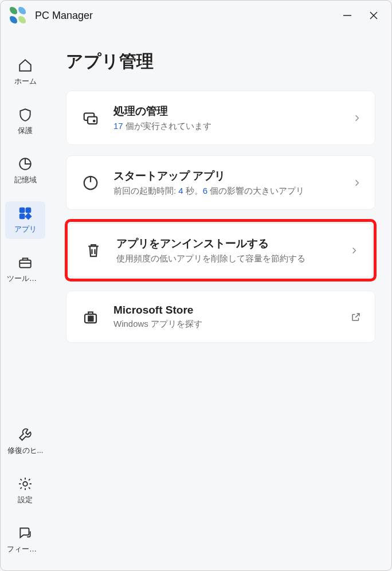 The height and width of the screenshot is (571, 392). What do you see at coordinates (233, 182) in the screenshot?
I see `card-text: スタートアップ アプリ 前回の起動時間: 4 秒。6 個の影響の大きいアプリ` at bounding box center [233, 182].